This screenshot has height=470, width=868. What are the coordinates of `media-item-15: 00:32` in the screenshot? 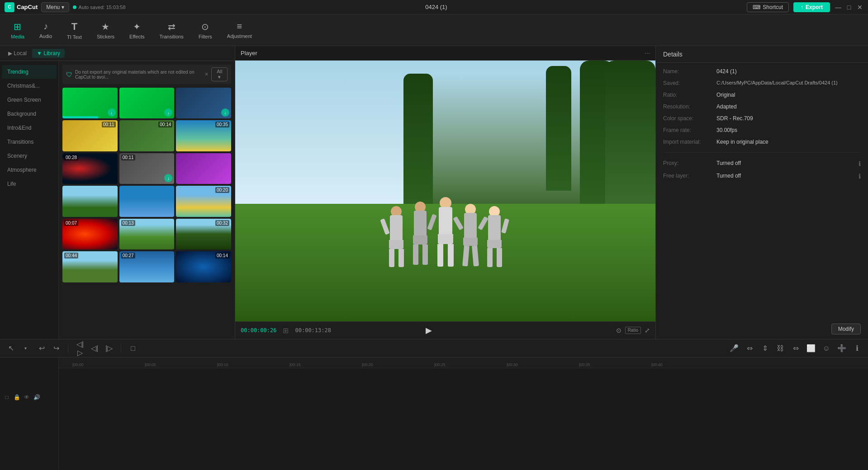 It's located at (204, 234).